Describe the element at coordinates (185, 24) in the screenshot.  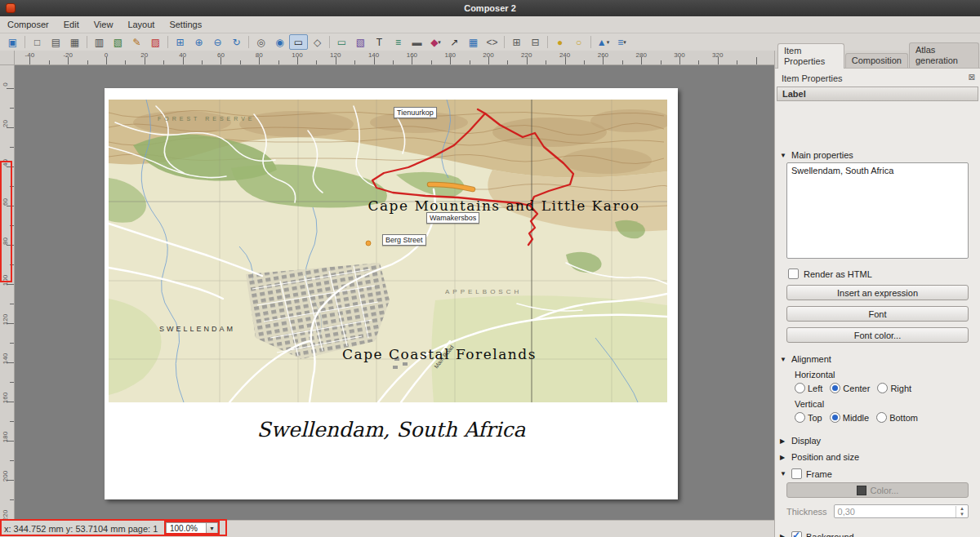
I see `menu-settings: Settings` at that location.